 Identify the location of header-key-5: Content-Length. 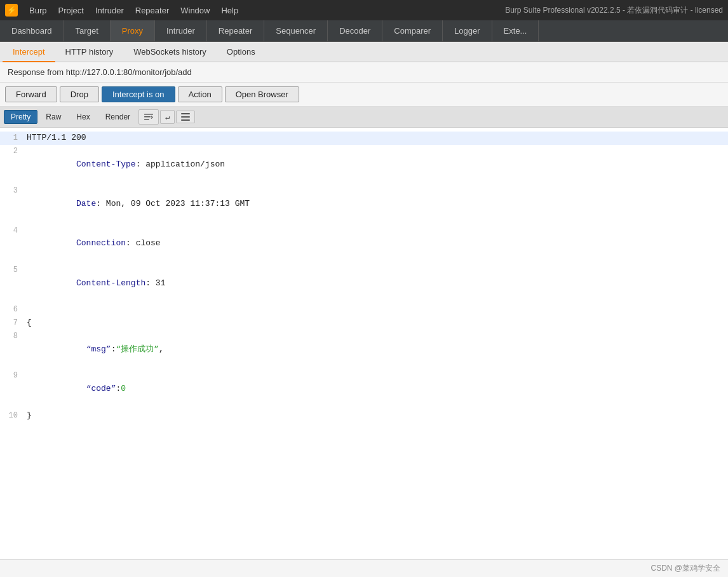
(111, 283).